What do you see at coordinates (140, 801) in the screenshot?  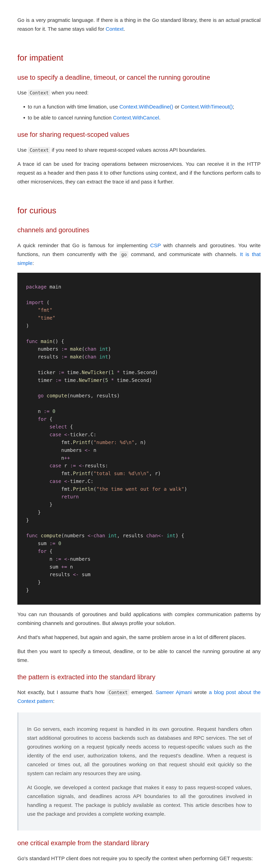 I see `quote-p2: At Google, we developed a context packag…` at bounding box center [140, 801].